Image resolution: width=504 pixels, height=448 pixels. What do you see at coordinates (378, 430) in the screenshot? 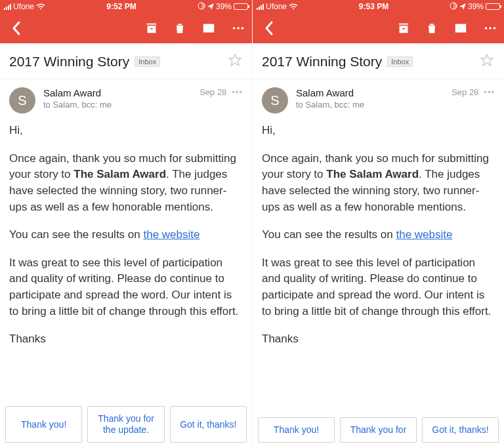
I see `smart-reply-2: Thank you for` at bounding box center [378, 430].